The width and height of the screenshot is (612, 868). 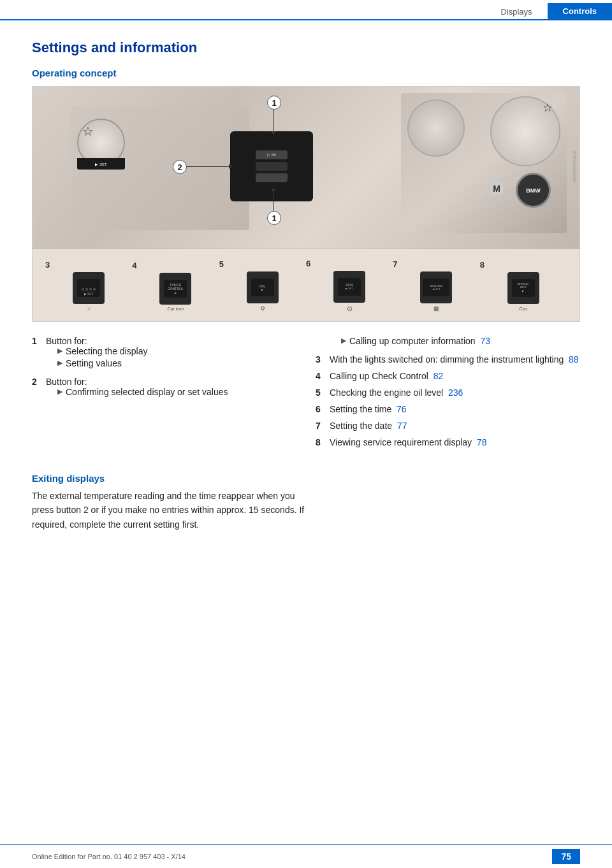 I want to click on diagram-label-1-top: 1, so click(x=274, y=103).